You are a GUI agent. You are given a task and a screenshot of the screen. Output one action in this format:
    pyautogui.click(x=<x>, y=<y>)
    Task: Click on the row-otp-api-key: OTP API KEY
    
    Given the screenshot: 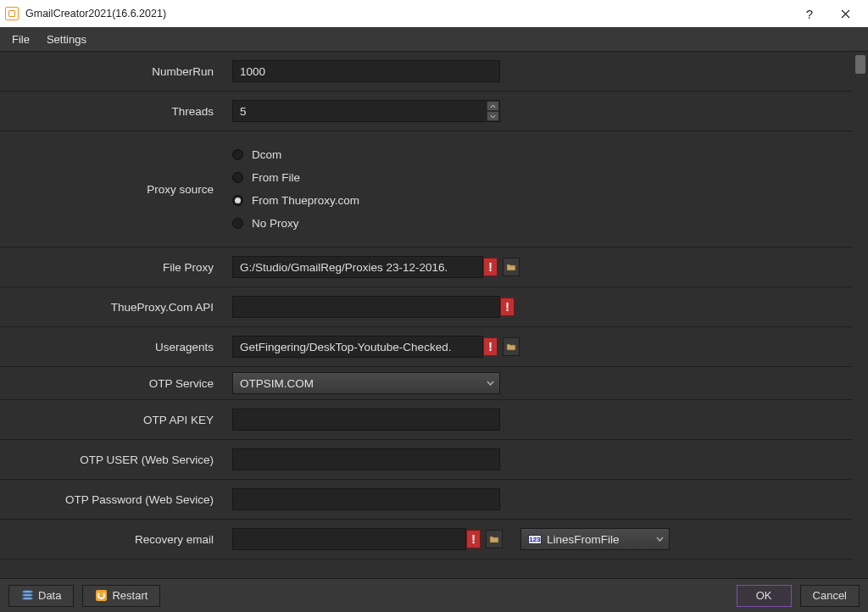 What is the action you would take?
    pyautogui.click(x=426, y=420)
    